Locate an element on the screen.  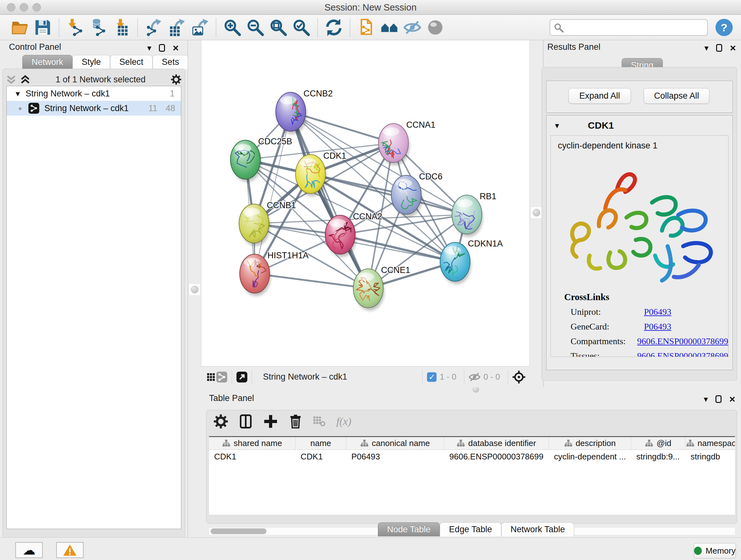
refresh-layout-button is located at coordinates (334, 27).